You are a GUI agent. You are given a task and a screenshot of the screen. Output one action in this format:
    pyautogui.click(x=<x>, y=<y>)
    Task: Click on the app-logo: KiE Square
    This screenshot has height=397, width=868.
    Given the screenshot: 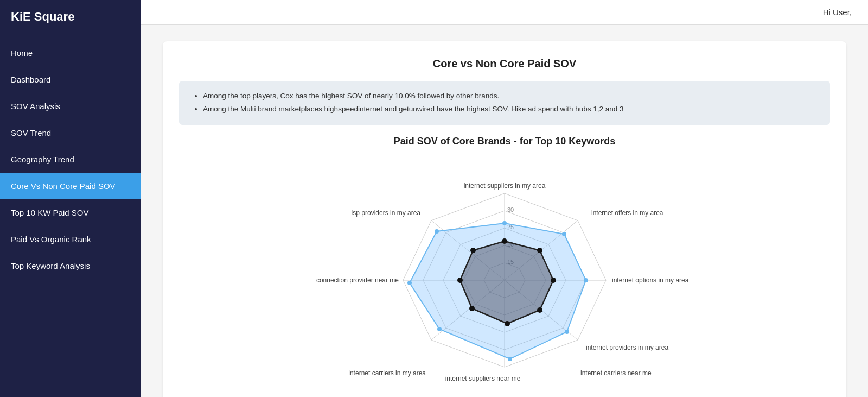 What is the action you would take?
    pyautogui.click(x=71, y=17)
    